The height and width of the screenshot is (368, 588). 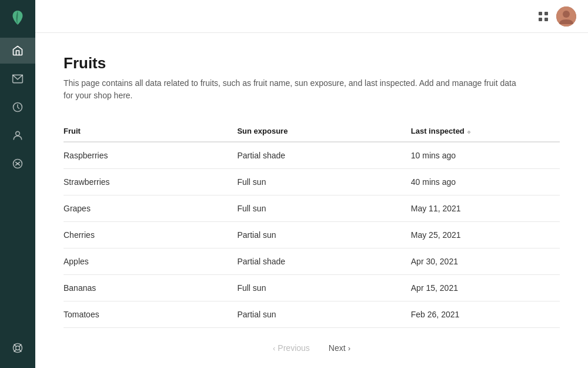 What do you see at coordinates (18, 18) in the screenshot?
I see `app-logo` at bounding box center [18, 18].